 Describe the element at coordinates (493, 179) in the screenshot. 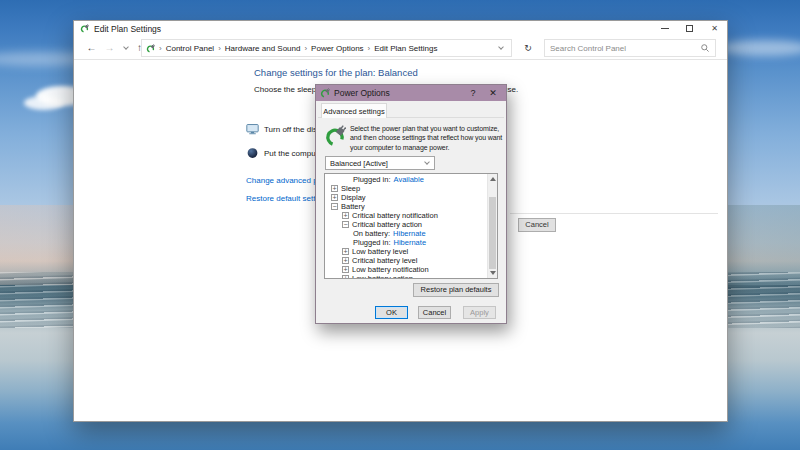

I see `triangle-up-icon` at that location.